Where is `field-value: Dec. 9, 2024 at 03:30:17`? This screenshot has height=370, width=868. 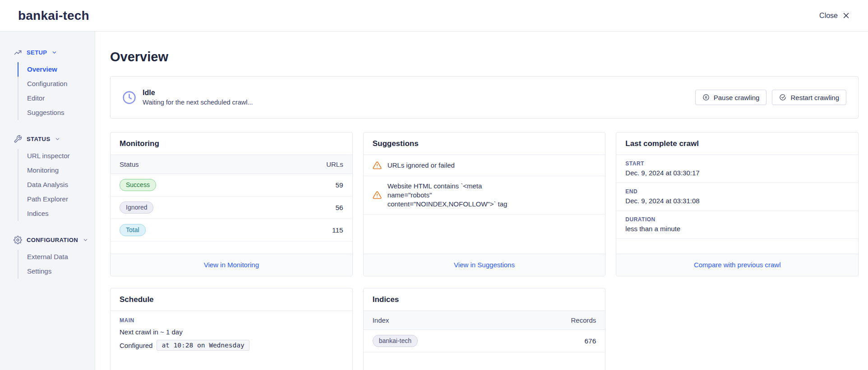
field-value: Dec. 9, 2024 at 03:30:17 is located at coordinates (737, 173).